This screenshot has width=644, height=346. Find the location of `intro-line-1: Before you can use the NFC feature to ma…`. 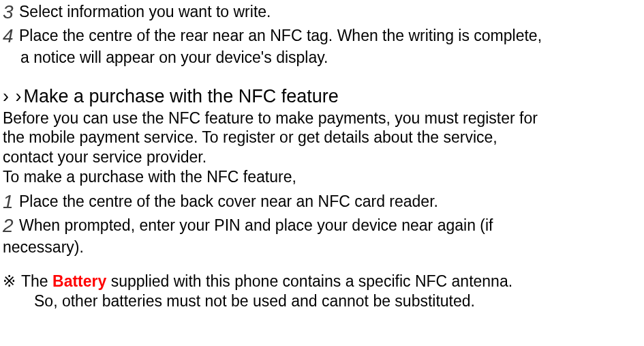

intro-line-1: Before you can use the NFC feature to ma… is located at coordinates (322, 119).